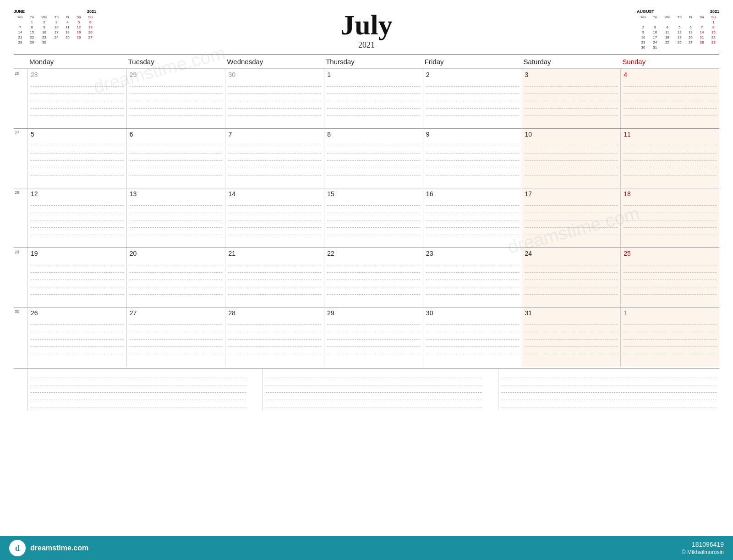 The width and height of the screenshot is (733, 560). What do you see at coordinates (21, 337) in the screenshot?
I see `week-number: 30` at bounding box center [21, 337].